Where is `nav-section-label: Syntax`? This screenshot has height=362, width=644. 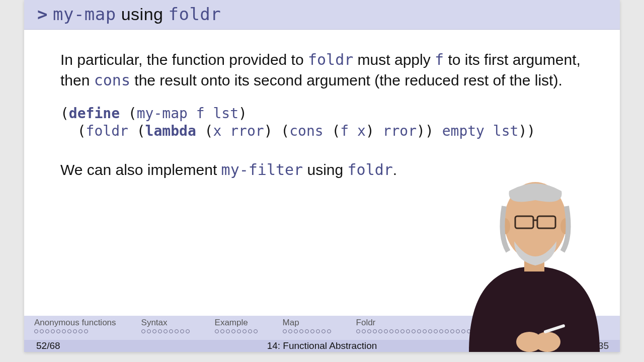
nav-section-label: Syntax is located at coordinates (166, 323).